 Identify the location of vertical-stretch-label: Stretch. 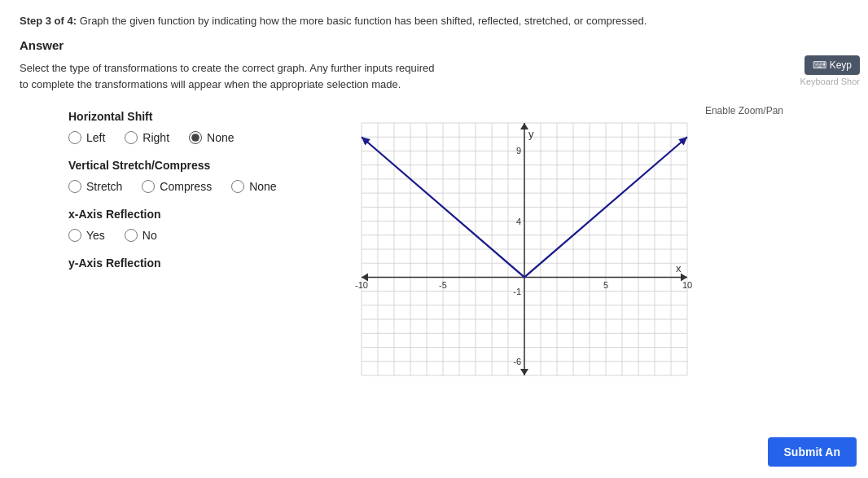
(104, 186).